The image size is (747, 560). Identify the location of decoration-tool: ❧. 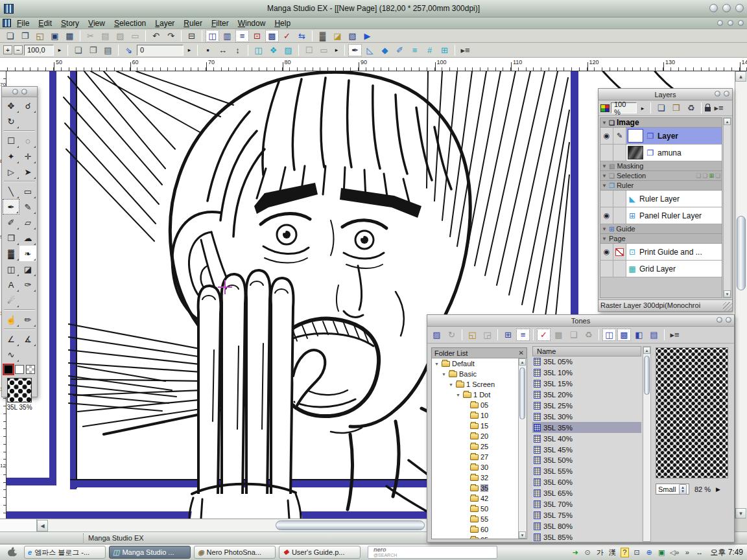
(28, 253).